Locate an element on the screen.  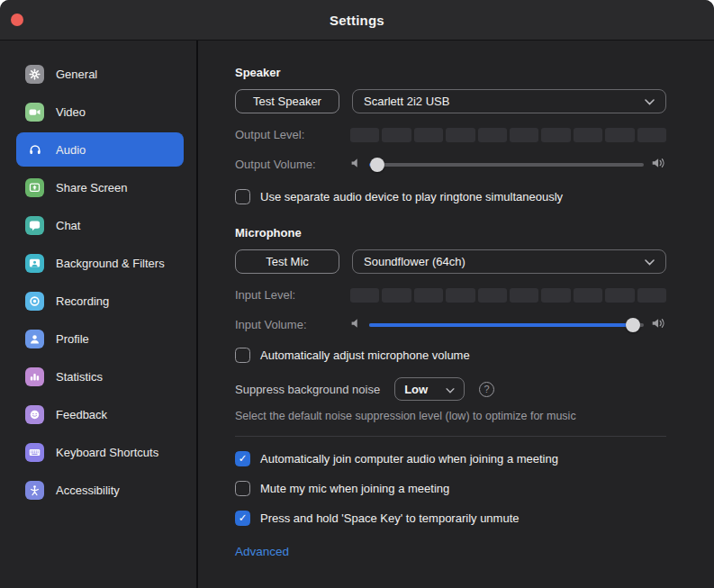
sidebar-item-label: Audio is located at coordinates (70, 149).